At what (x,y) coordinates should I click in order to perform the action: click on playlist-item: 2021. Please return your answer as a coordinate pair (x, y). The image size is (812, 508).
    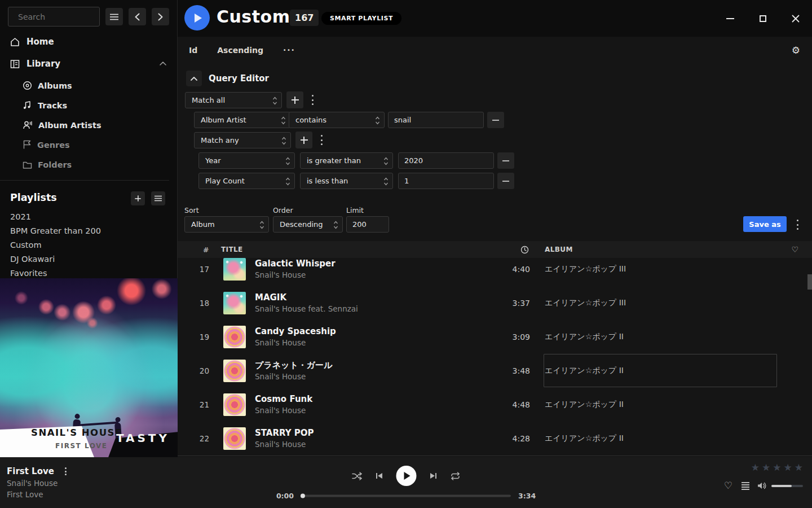
    Looking at the image, I should click on (89, 217).